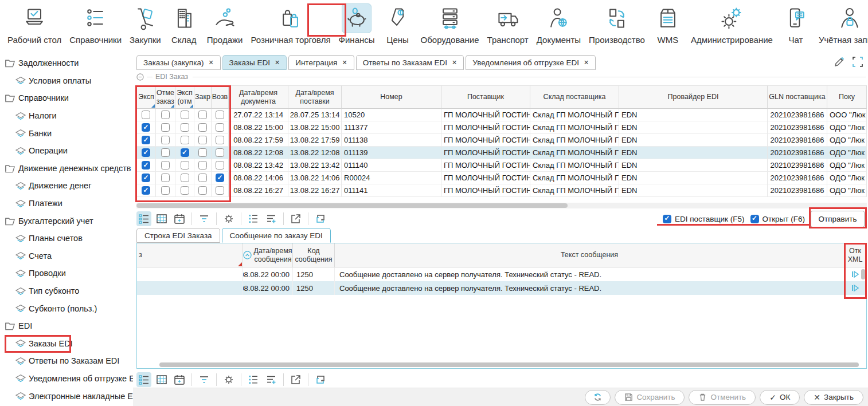 This screenshot has height=406, width=868. I want to click on order-row: 08.08.22 16:27 13.08.22 16:27 011141 ГП …, so click(502, 191).